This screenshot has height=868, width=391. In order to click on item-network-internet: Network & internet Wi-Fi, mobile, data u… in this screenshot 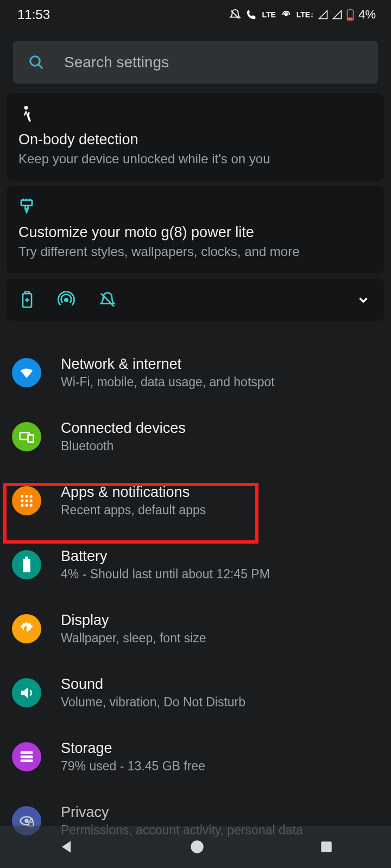, I will do `click(195, 373)`.